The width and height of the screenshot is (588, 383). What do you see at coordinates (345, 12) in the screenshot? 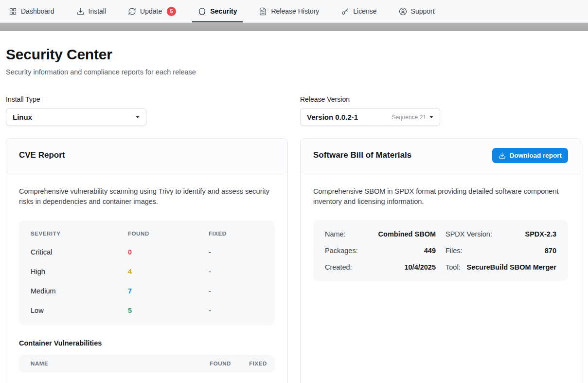
I see `key-icon` at bounding box center [345, 12].